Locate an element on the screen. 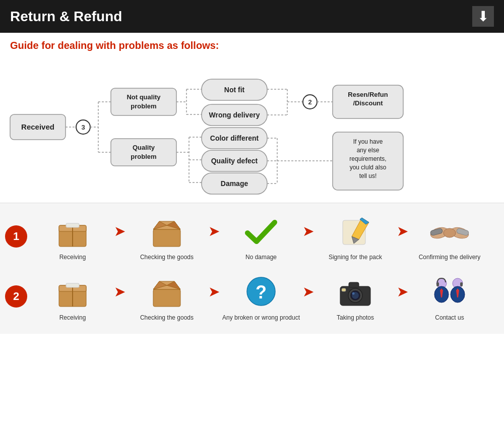 The image size is (504, 424). handshake-icon is located at coordinates (450, 231).